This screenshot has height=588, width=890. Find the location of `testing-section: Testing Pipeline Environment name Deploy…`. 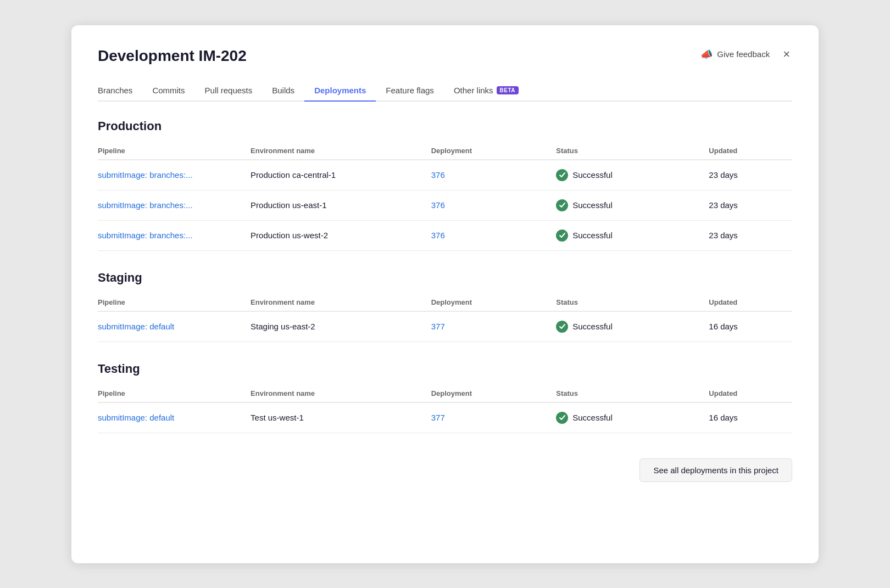

testing-section: Testing Pipeline Environment name Deploy… is located at coordinates (445, 397).